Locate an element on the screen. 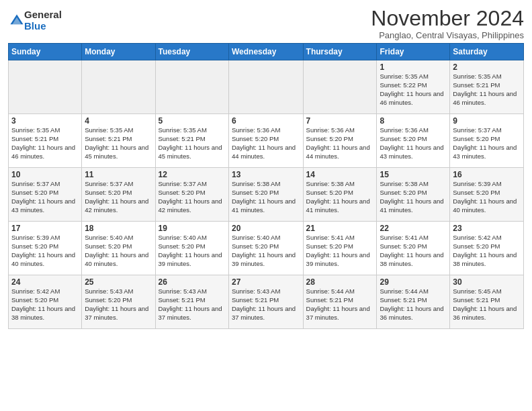 This screenshot has width=532, height=411. day-number: 6 is located at coordinates (266, 121).